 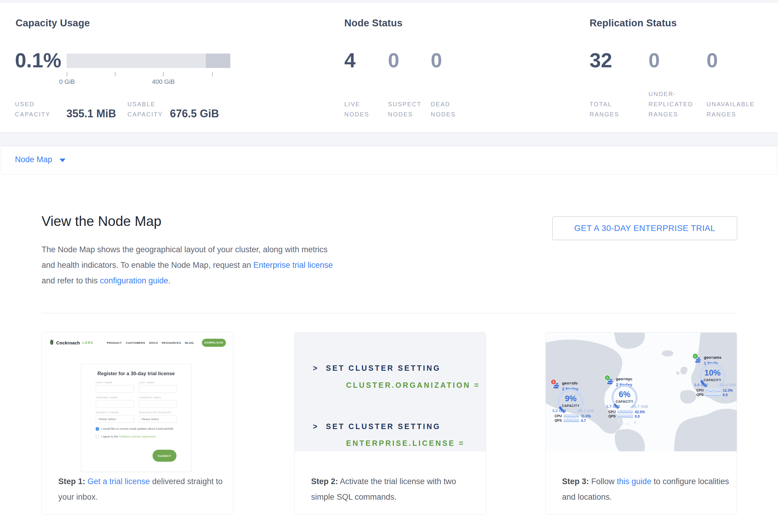 I want to click on usable-capacity-value: 676.5 GiB, so click(x=194, y=114).